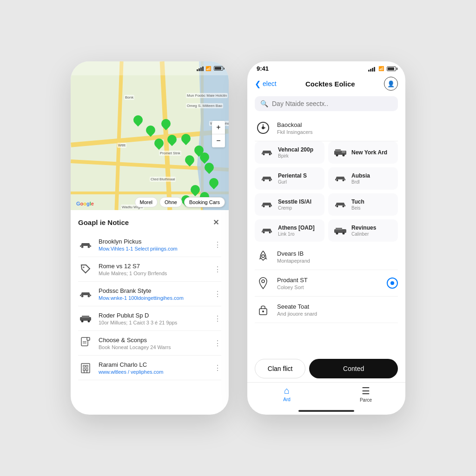 This screenshot has width=476, height=476. I want to click on grid-item-revinues: Revinues Calinber, so click(363, 231).